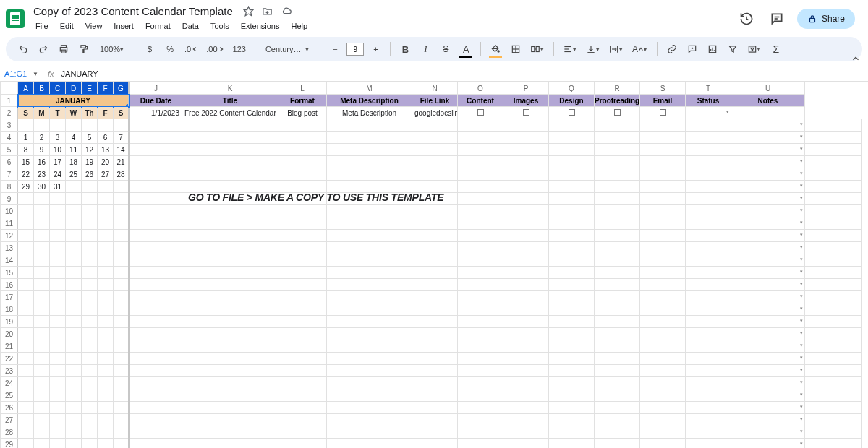 This screenshot has width=868, height=448. I want to click on document-title: Copy of 2023 Content Calendar Template, so click(133, 12).